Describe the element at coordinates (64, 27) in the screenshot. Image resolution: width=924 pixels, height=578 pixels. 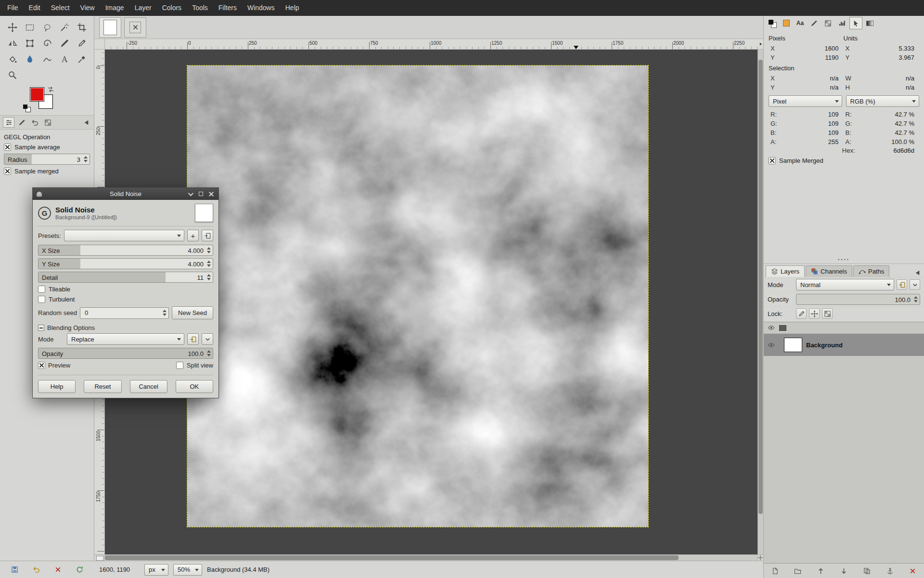
I see `fuzzy-select-tool-button` at that location.